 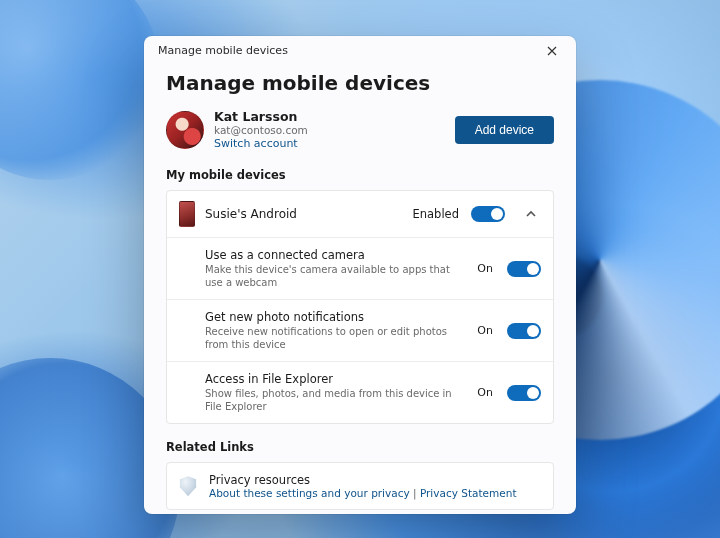 I want to click on account-row: Kat Larsson kat@contoso.com Switch accou…, so click(x=360, y=130).